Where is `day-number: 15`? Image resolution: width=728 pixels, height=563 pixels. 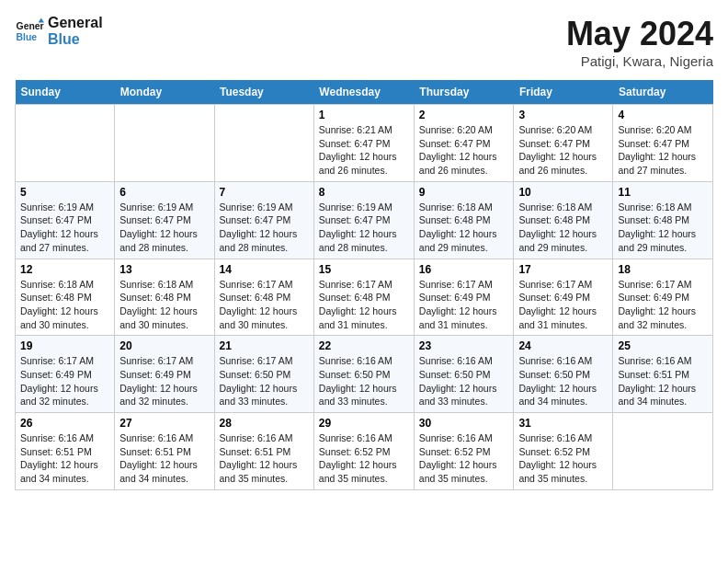 day-number: 15 is located at coordinates (364, 270).